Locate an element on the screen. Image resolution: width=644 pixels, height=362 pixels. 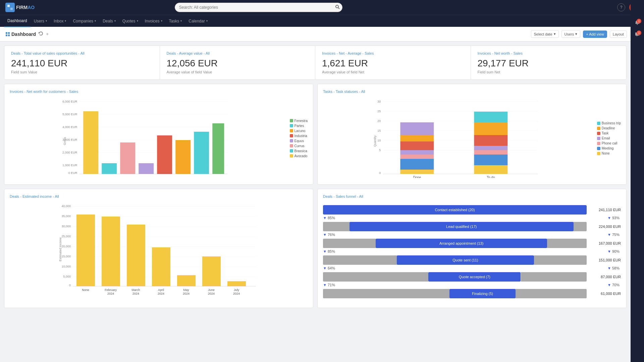
funnel-pct-left-4: ▼ 71% is located at coordinates (329, 285).